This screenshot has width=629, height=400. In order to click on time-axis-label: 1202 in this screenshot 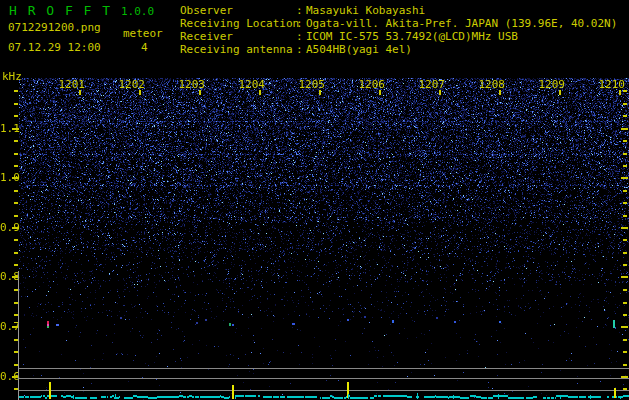, I will do `click(130, 84)`.